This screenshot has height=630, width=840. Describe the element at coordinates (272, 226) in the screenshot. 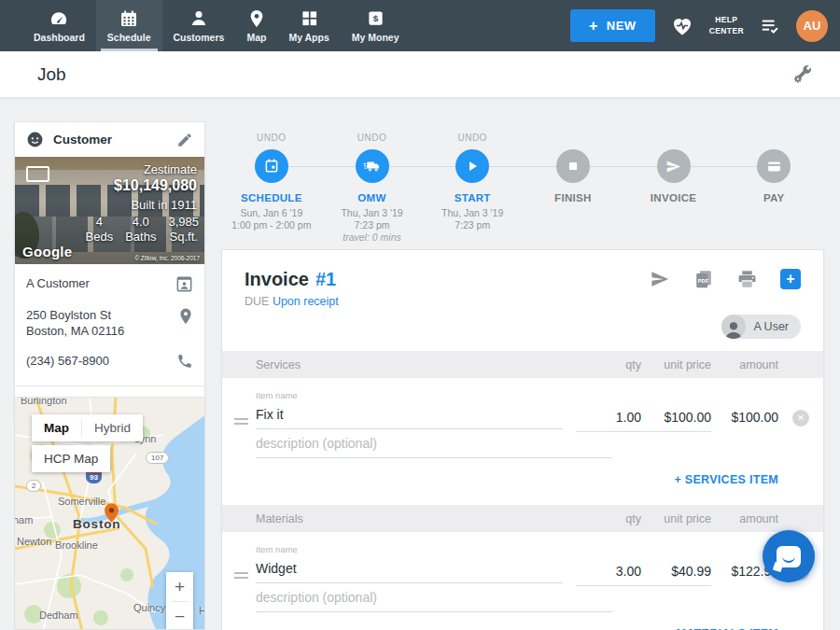

I see `step-time: 1:00 pm - 2:00 pm` at that location.